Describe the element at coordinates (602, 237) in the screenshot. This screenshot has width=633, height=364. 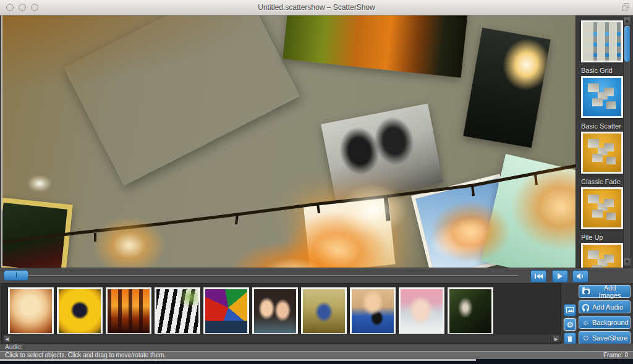
I see `template-label: Pile Up` at that location.